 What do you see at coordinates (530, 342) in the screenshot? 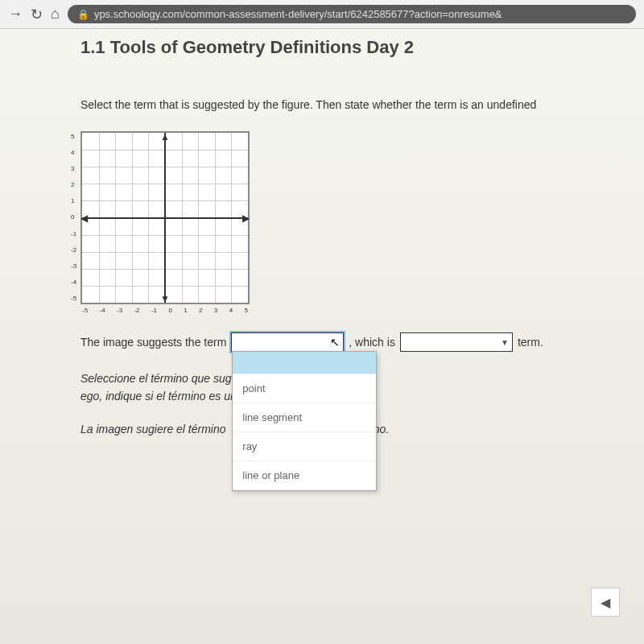
I see `sentence1-part3: term.` at bounding box center [530, 342].